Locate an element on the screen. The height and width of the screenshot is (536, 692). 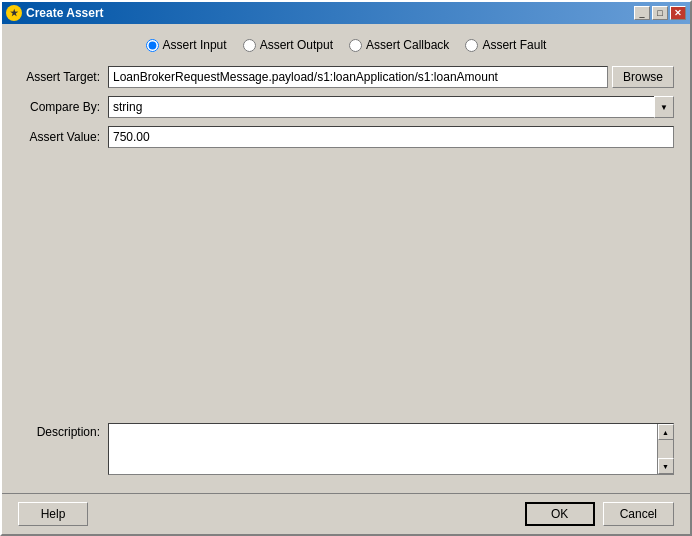
radio-assert-fault: Assert Fault is located at coordinates (506, 45).